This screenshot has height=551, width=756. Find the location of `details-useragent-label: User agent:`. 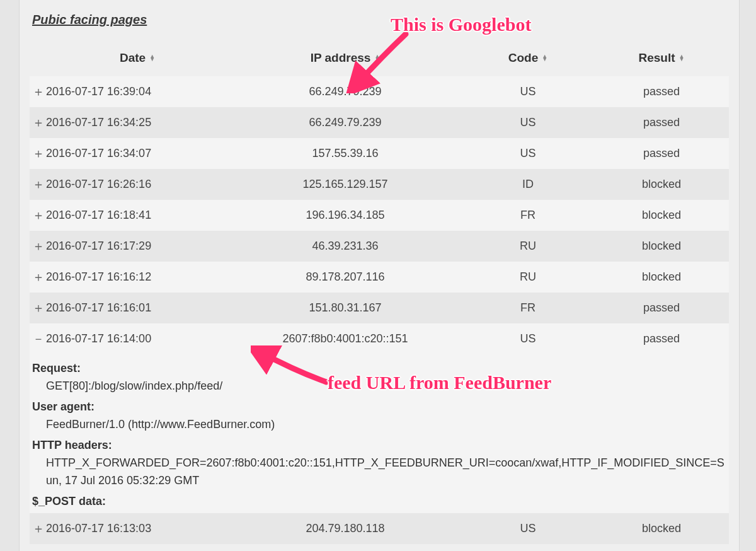

details-useragent-label: User agent: is located at coordinates (379, 407).